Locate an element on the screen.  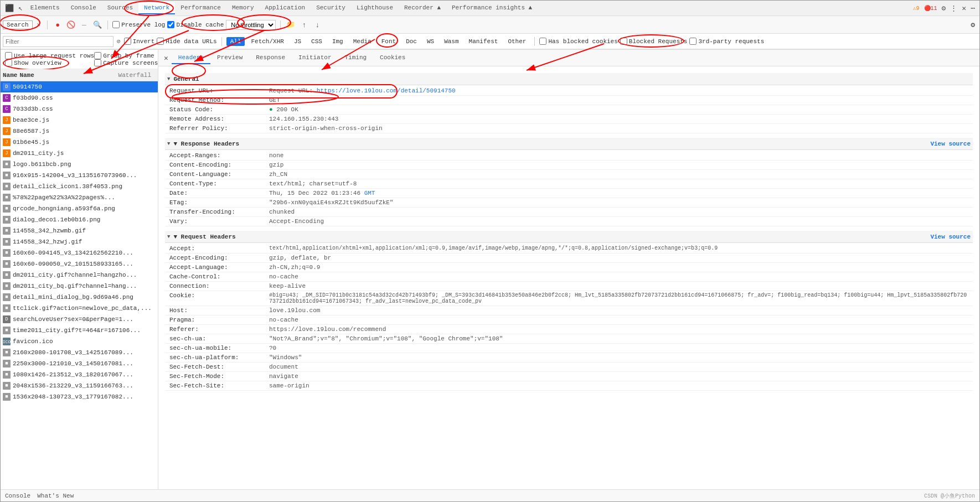
close-devtools-icon: ✕ is located at coordinates (964, 8).